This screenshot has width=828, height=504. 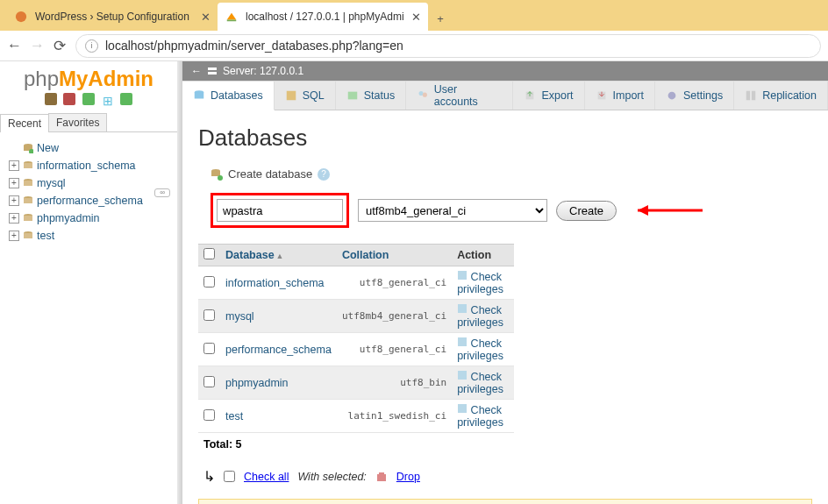 What do you see at coordinates (530, 96) in the screenshot?
I see `export-icon` at bounding box center [530, 96].